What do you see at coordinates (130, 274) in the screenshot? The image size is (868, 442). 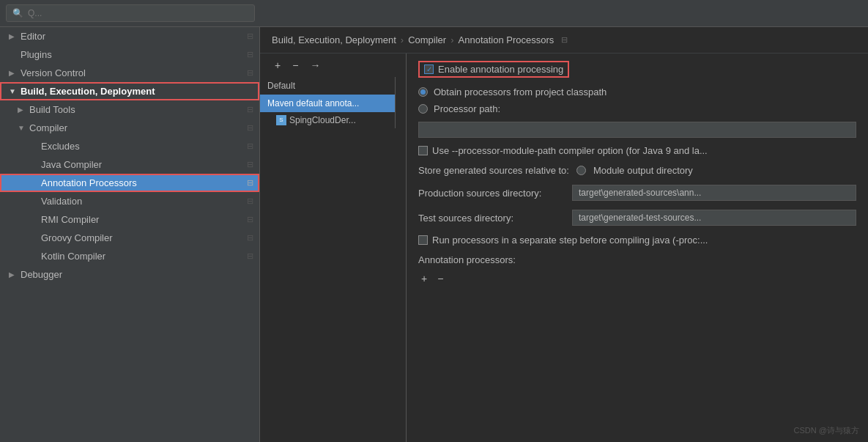 I see `sidebar-item-debugger: ▶ Debugger` at bounding box center [130, 274].